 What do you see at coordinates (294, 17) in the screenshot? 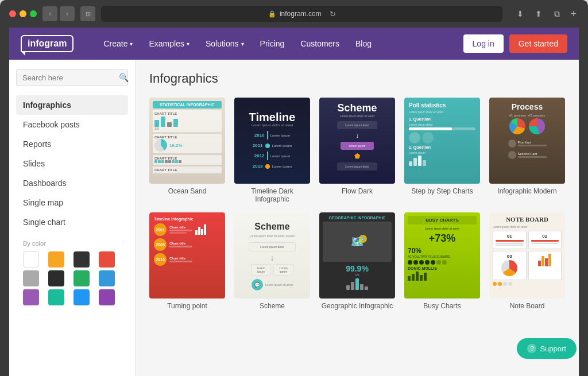
I see `browser-top-bar: ‹ › ⊞ 🔒 infogram.com ↻ ⬇ ⬆ ⧉ +` at bounding box center [294, 17].